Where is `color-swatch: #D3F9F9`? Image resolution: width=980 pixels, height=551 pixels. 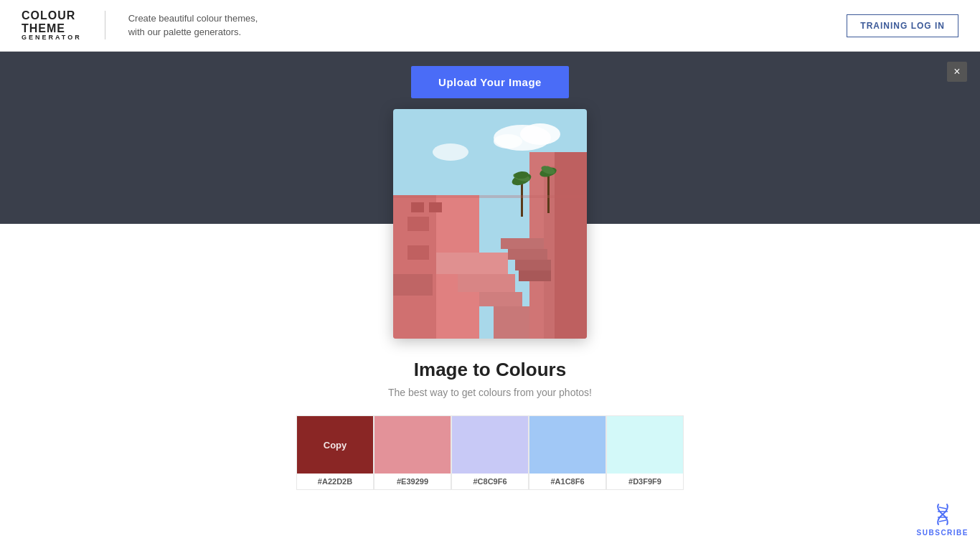 color-swatch: #D3F9F9 is located at coordinates (645, 453).